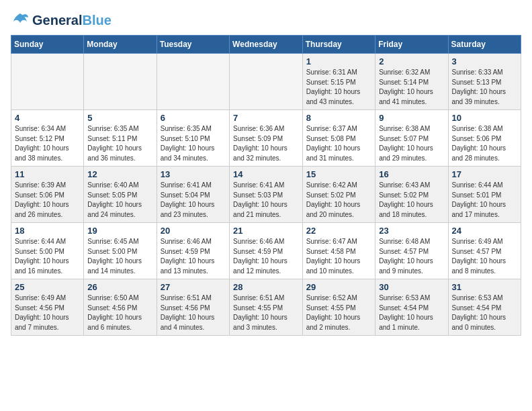  What do you see at coordinates (193, 308) in the screenshot?
I see `calendar-cell: 27Sunrise: 6:51 AMSunset: 4:56 PMDayligh…` at bounding box center [193, 308].